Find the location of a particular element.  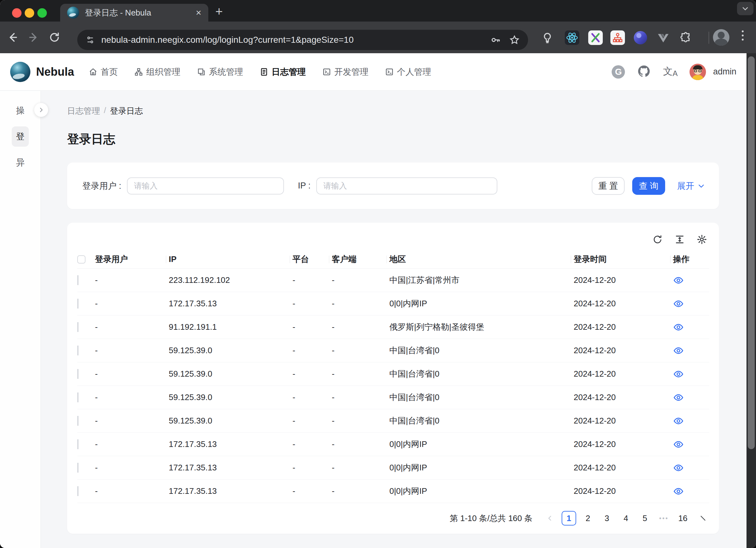

column-header-time: 登录时间 is located at coordinates (623, 259).